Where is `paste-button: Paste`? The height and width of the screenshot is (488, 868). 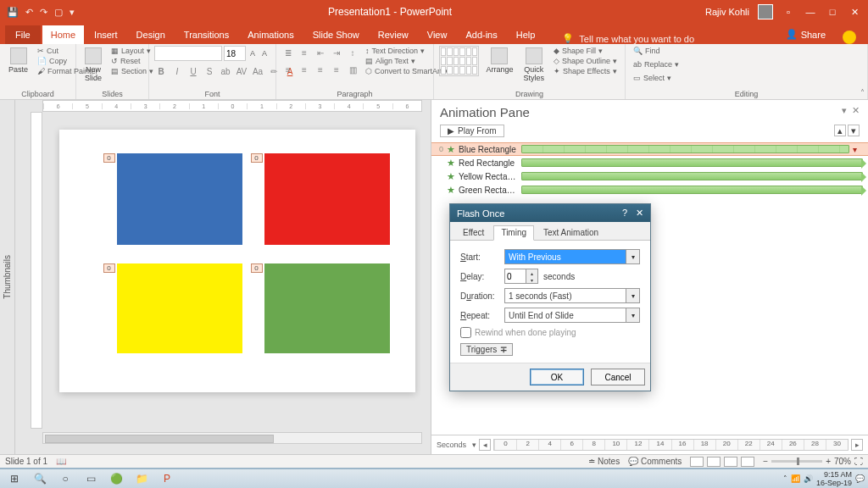 paste-button: Paste is located at coordinates (19, 61).